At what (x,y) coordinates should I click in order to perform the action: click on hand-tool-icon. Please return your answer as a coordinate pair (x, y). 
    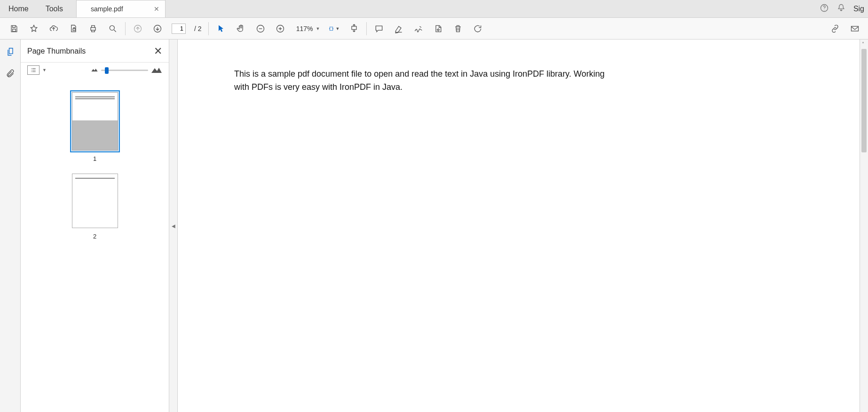
    Looking at the image, I should click on (241, 29).